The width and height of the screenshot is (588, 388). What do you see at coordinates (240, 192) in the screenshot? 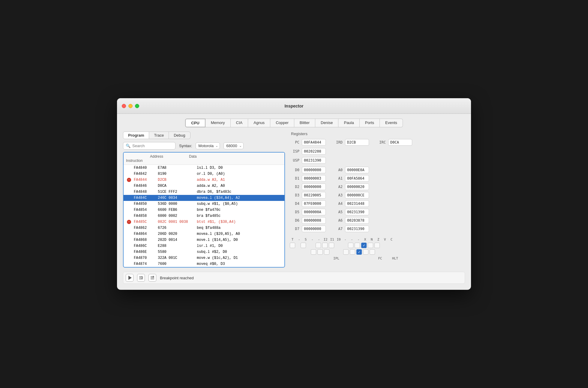
I see `instruction-cell: dbra D6, $fa483c` at bounding box center [240, 192].